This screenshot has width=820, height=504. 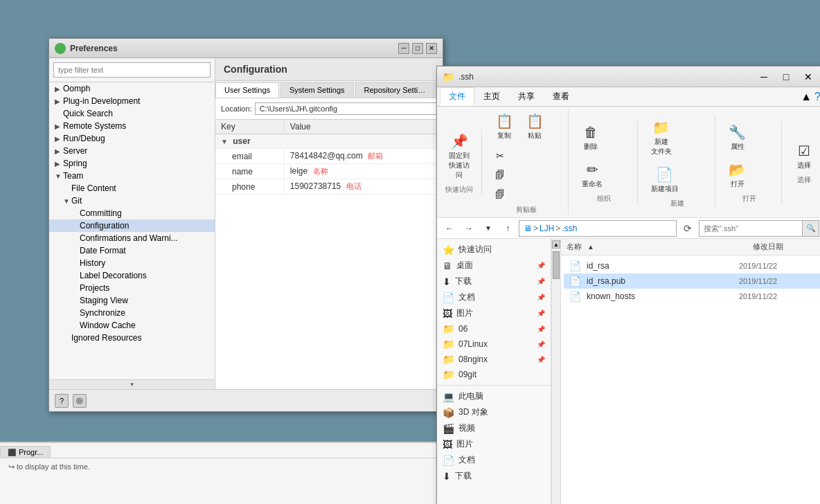 I want to click on videos-icon: 🎬, so click(x=449, y=429).